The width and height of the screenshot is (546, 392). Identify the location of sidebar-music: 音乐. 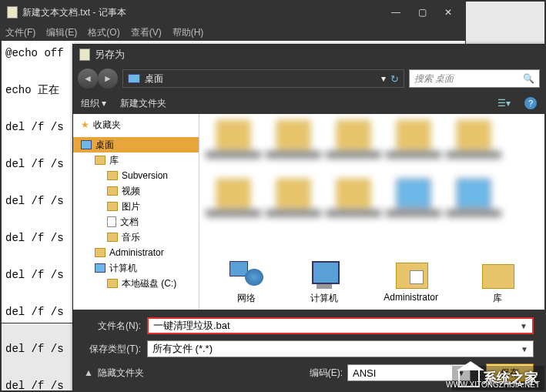
(136, 237).